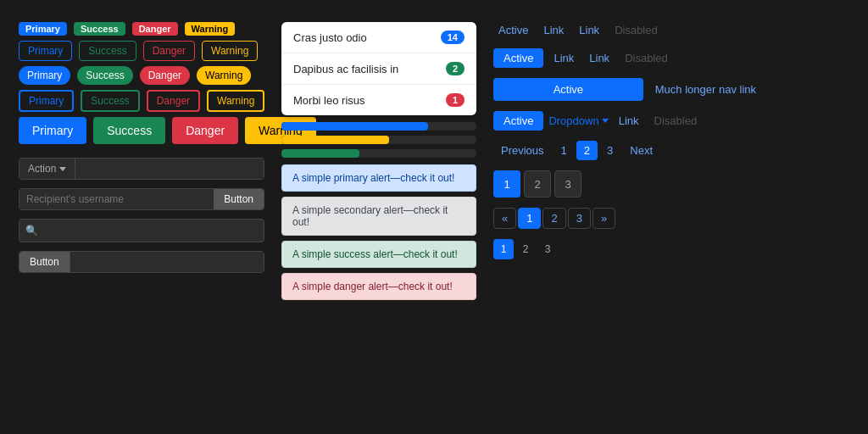  Describe the element at coordinates (568, 90) in the screenshot. I see `nav-active-wide-3: Active` at that location.